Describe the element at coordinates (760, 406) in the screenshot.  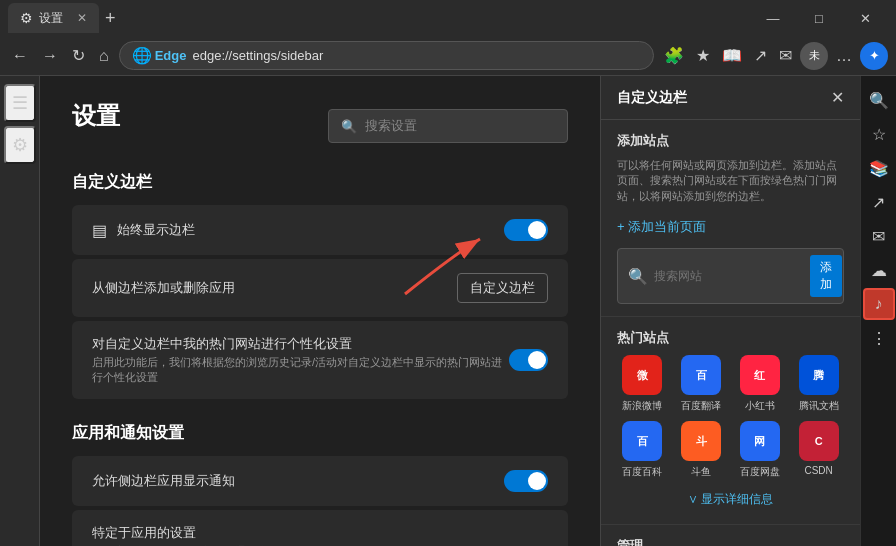
I see `hot-site-label-2: 小红书` at that location.